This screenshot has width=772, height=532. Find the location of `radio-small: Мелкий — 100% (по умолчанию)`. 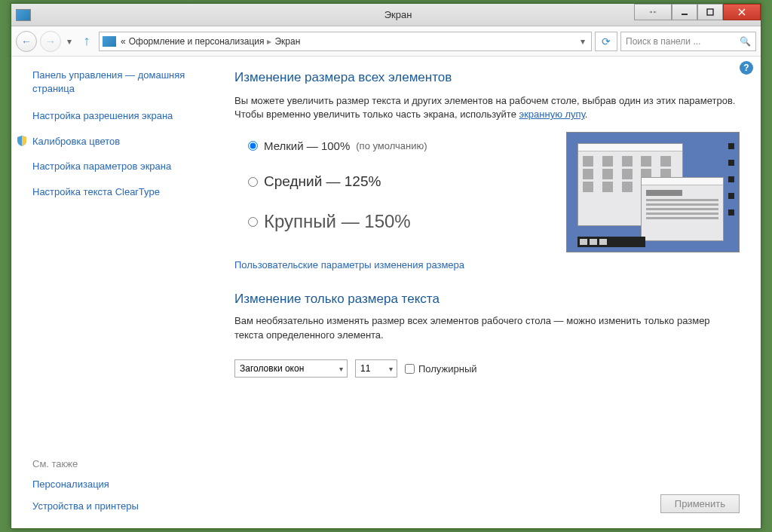

radio-small: Мелкий — 100% (по умолчанию) is located at coordinates (338, 146).